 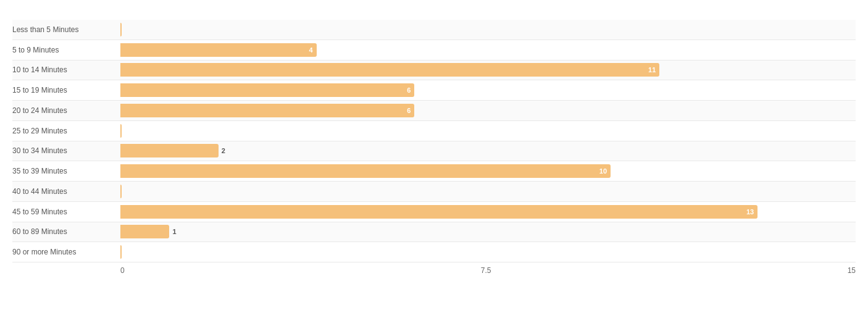 What do you see at coordinates (488, 171) in the screenshot?
I see `bar-track: 10` at bounding box center [488, 171].